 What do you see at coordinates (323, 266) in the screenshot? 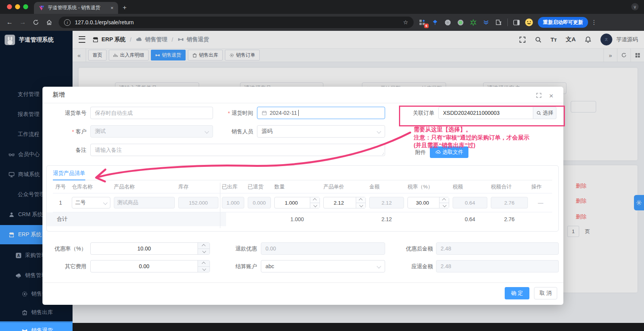
I see `settle-account-select: abc` at bounding box center [323, 266].